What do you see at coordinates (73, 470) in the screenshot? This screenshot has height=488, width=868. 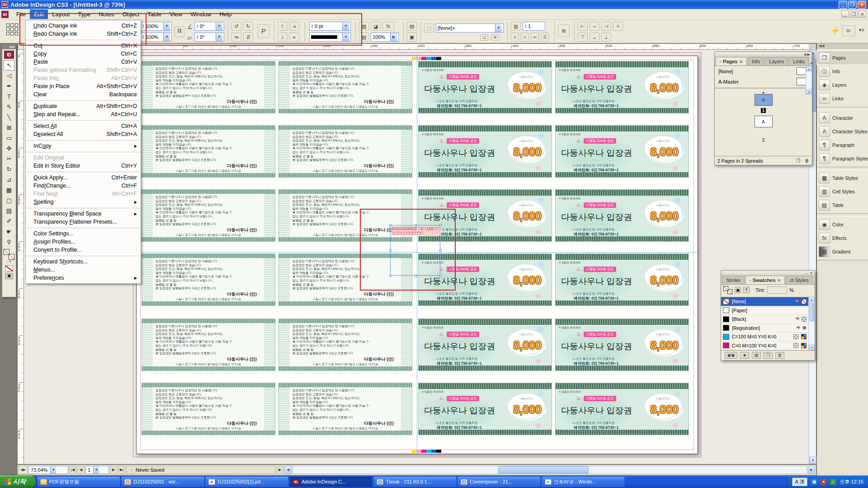 I see `first-page-button: |◀` at bounding box center [73, 470].